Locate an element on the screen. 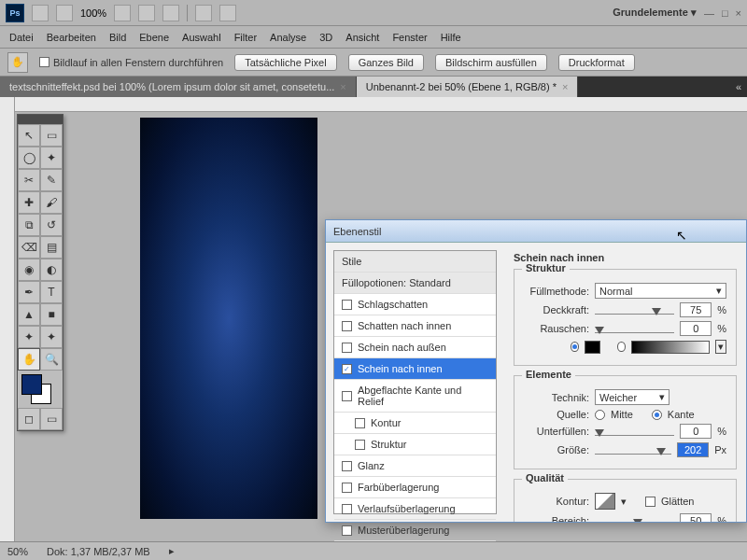  scroll-all-windows-checkbox: Bildlauf in allen Fenstern durchführen is located at coordinates (131, 63).